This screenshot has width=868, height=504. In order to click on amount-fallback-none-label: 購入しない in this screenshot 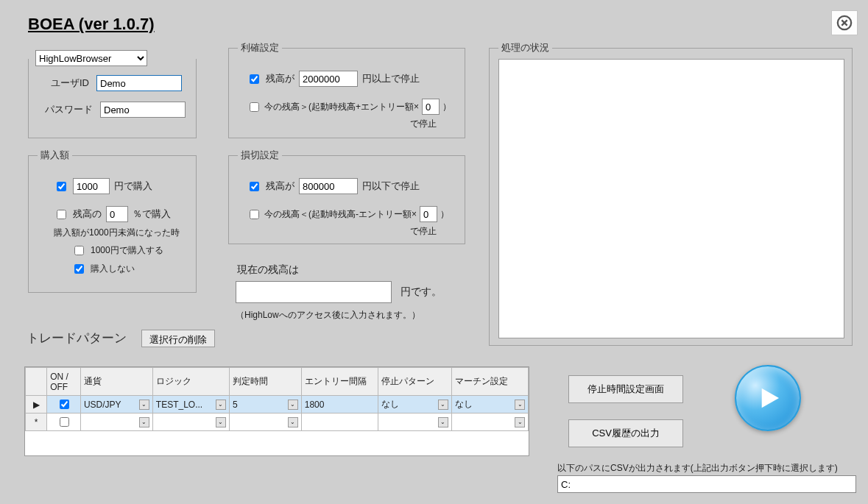, I will do `click(113, 269)`.